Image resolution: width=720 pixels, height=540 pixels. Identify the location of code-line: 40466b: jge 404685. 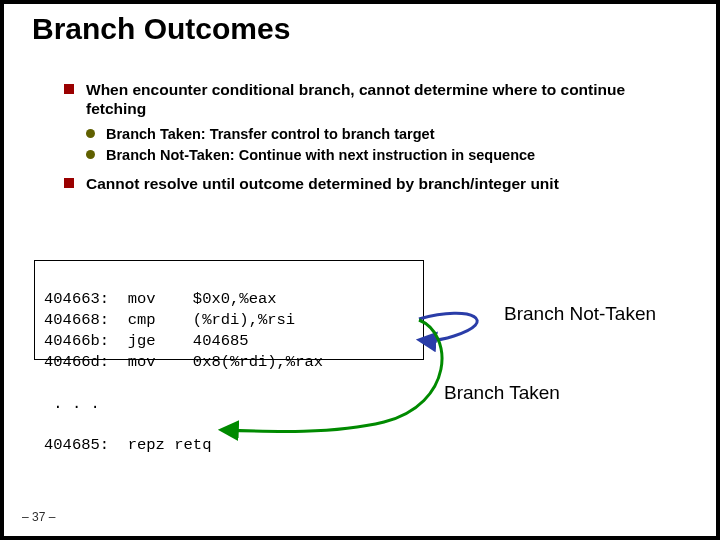
(146, 341).